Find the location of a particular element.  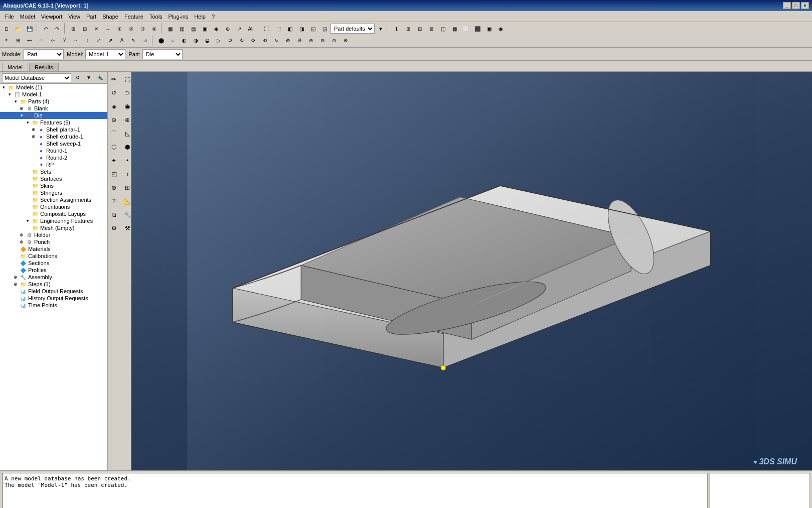

part-defaults-select: Part defaults is located at coordinates (353, 29).